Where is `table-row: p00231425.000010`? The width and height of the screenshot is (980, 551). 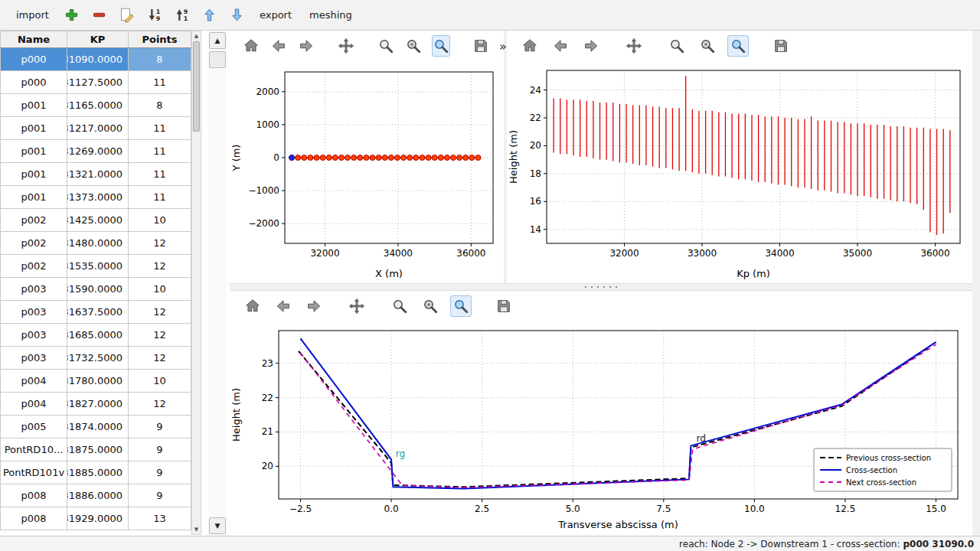 table-row: p00231425.000010 is located at coordinates (96, 220).